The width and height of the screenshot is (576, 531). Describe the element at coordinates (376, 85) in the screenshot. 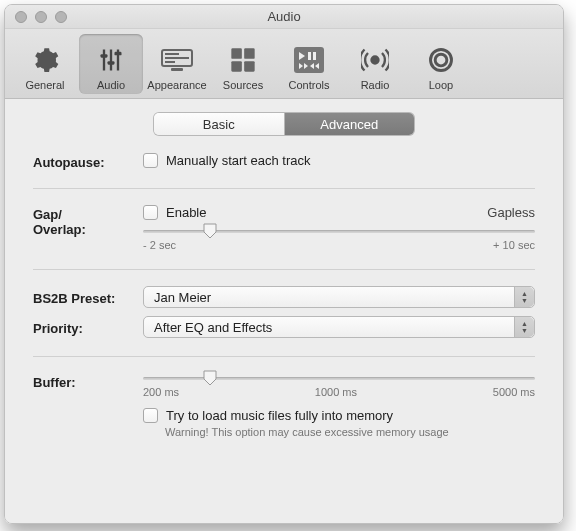

I see `toolbar-label: Radio` at that location.